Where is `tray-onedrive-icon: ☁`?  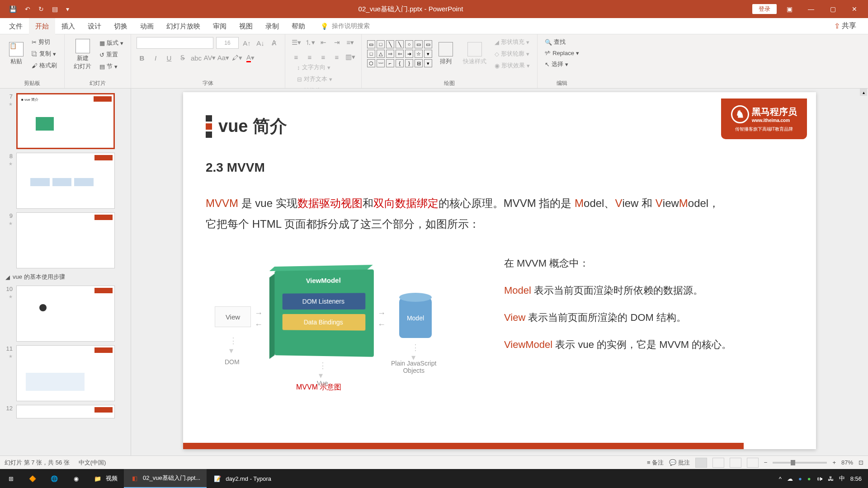 tray-onedrive-icon: ☁ is located at coordinates (790, 479).